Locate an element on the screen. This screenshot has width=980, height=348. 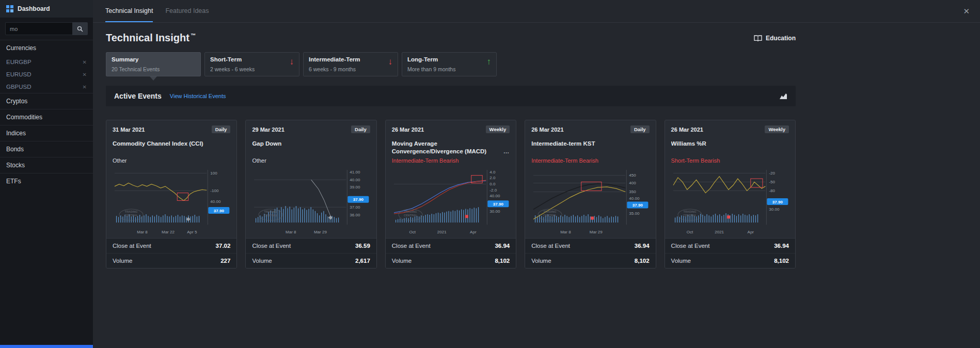
term-subtitle: 2 weeks - 6 weeks is located at coordinates (252, 69).